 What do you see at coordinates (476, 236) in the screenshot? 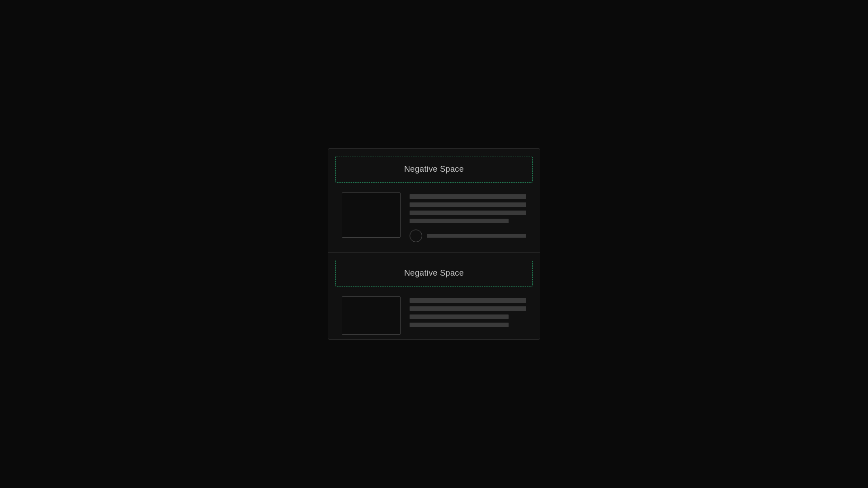
I see `footer-line` at bounding box center [476, 236].